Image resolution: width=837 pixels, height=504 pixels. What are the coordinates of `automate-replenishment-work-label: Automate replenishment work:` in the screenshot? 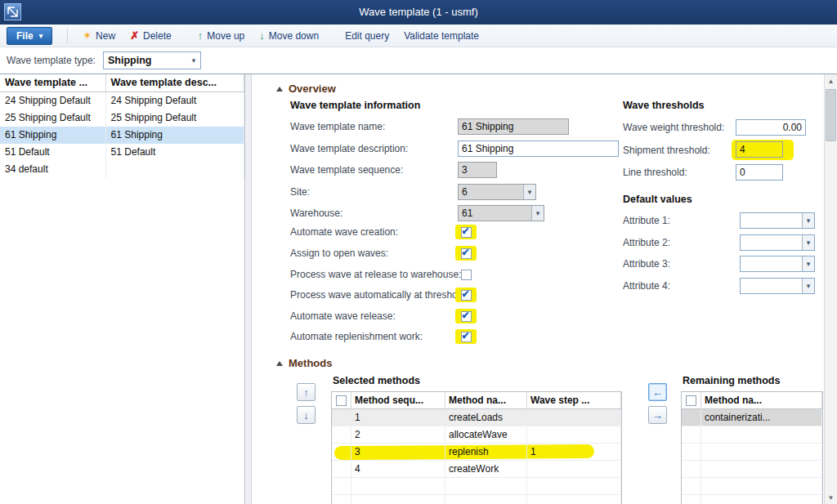 It's located at (356, 337).